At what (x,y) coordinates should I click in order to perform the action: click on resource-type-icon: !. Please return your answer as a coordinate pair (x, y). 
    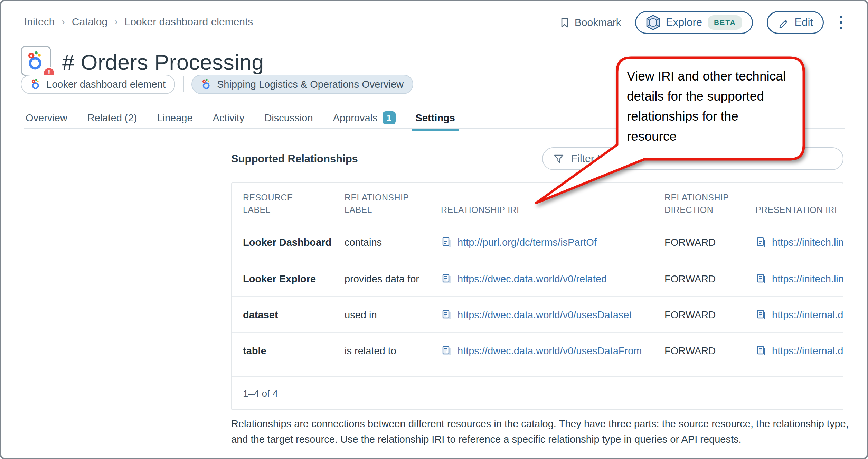
    Looking at the image, I should click on (36, 61).